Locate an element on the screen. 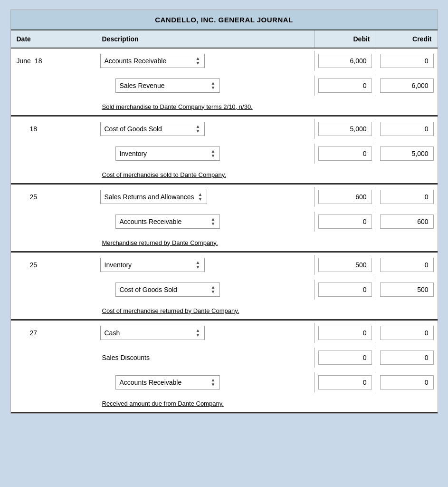 The height and width of the screenshot is (487, 448). day-label: 25 is located at coordinates (34, 265).